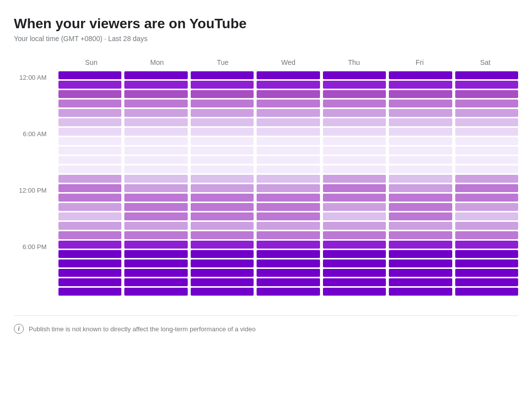  I want to click on day-header: Thu, so click(354, 63).